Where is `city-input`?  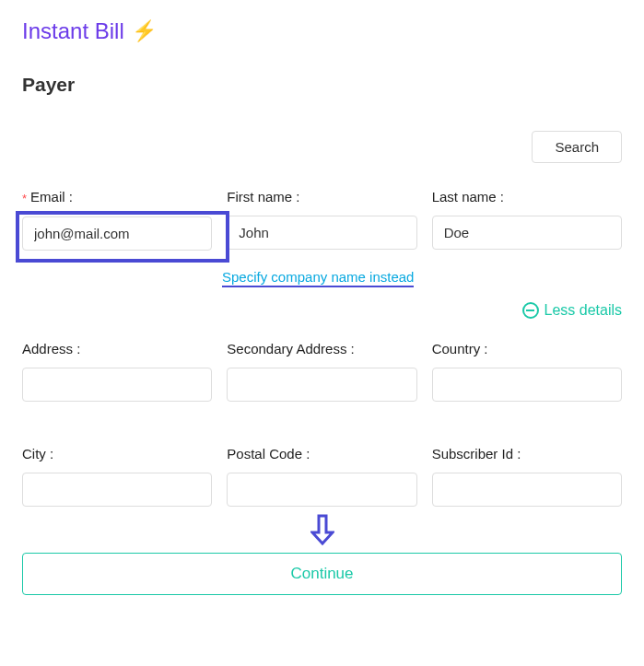
city-input is located at coordinates (117, 490).